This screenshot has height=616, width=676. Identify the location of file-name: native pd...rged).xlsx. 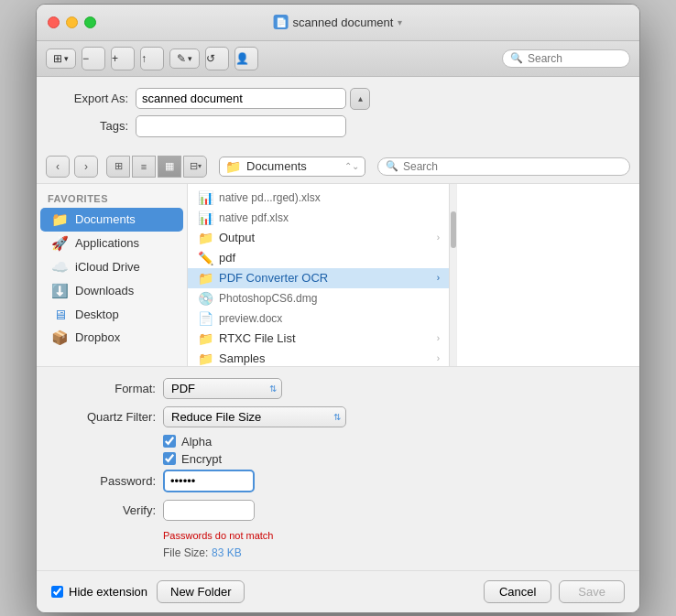
(269, 198).